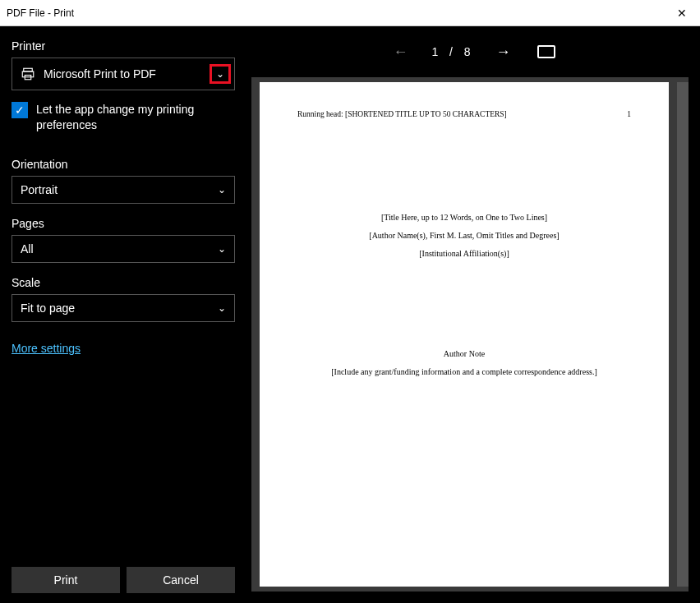 This screenshot has width=700, height=603. What do you see at coordinates (546, 52) in the screenshot?
I see `fit-screen-icon` at bounding box center [546, 52].